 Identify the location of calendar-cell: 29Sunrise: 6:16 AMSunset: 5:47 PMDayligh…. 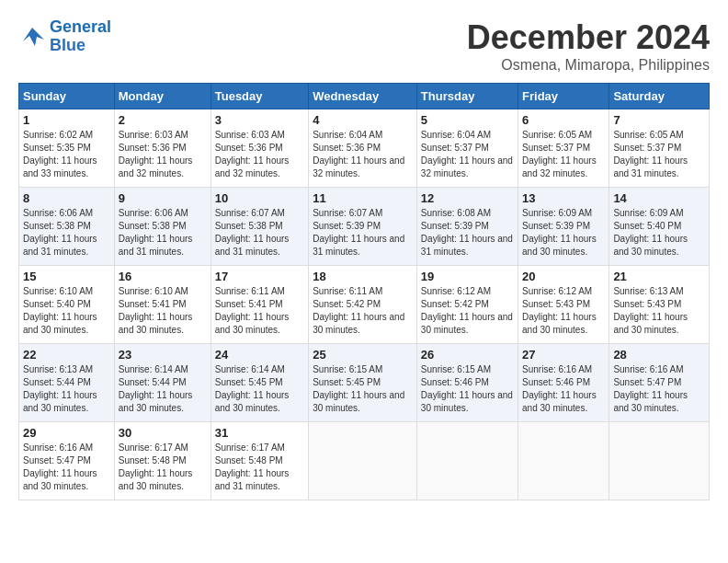
(67, 462).